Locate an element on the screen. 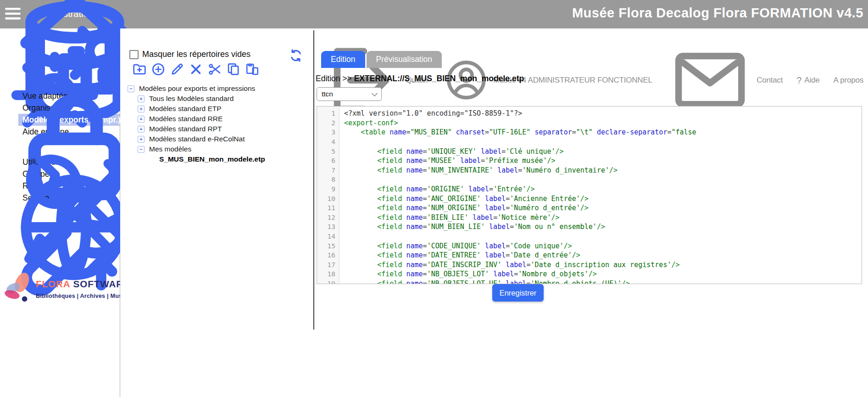  add-folder-button is located at coordinates (139, 70).